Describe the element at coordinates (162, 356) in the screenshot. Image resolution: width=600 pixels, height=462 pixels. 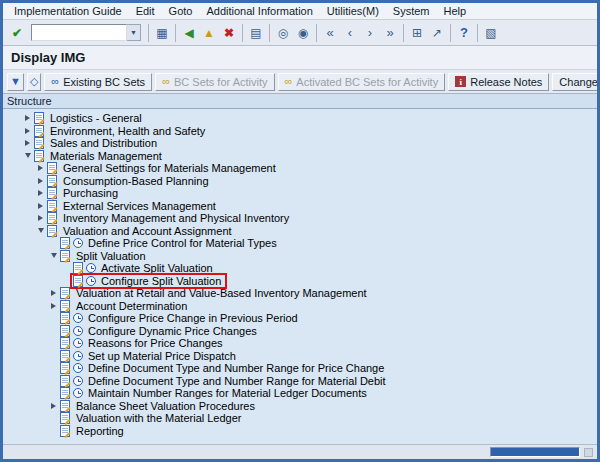
I see `tree-item-label: Set up Material Price Dispatch` at that location.